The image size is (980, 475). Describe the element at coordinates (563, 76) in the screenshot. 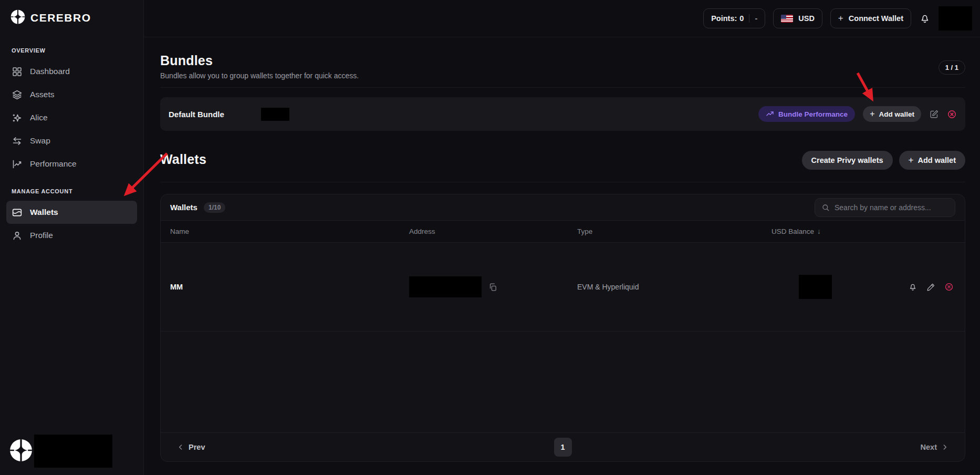

I see `bundles-subtitle: Bundles allow you to group wallets toget…` at that location.